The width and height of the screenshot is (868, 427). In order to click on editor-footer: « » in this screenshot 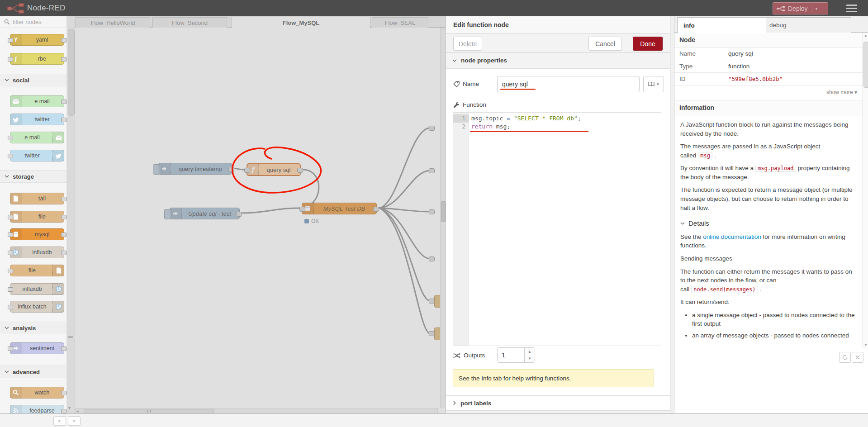, I will do `click(434, 420)`.